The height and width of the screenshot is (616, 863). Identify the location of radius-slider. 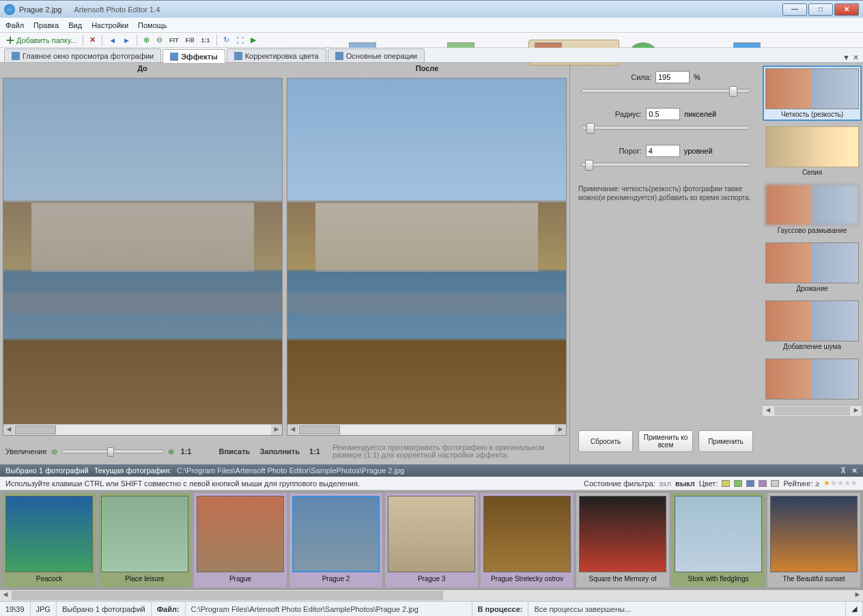
(666, 128).